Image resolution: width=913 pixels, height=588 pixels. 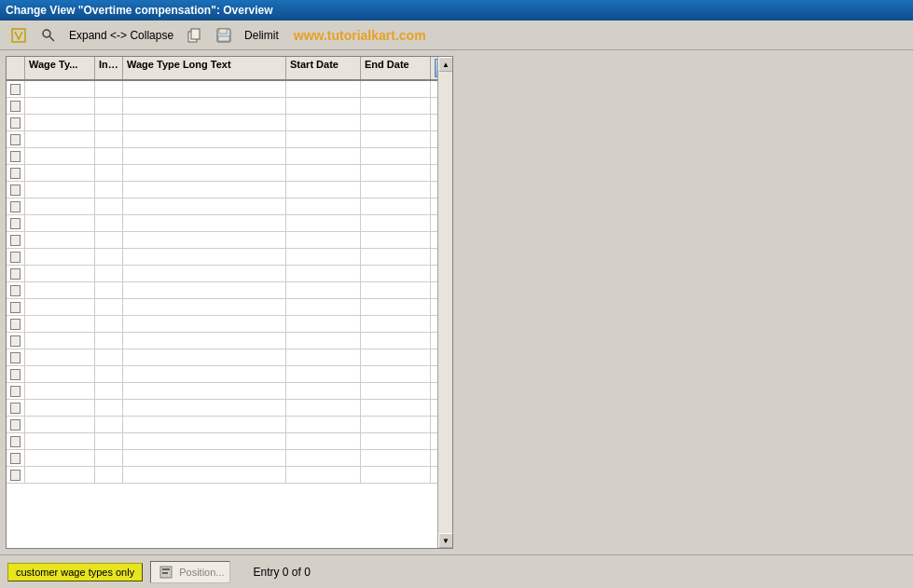 I want to click on copy-icon, so click(x=194, y=35).